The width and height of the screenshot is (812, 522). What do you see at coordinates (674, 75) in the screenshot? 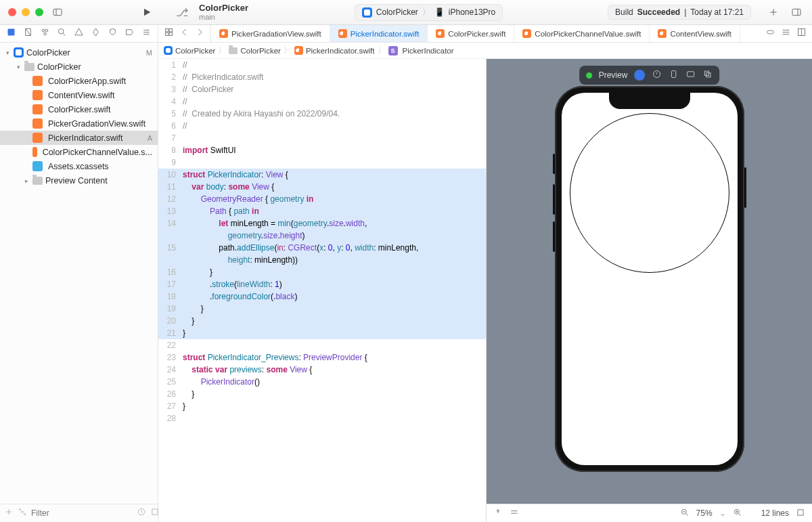
I see `device-settings-icon` at bounding box center [674, 75].